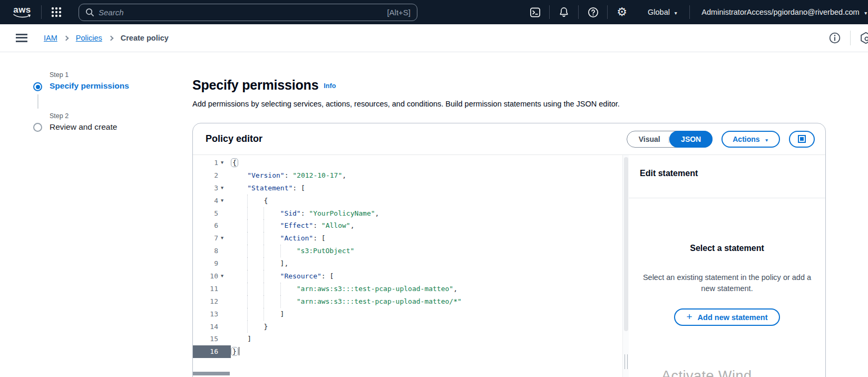 The image size is (868, 377). I want to click on region-selector: Global, so click(663, 12).